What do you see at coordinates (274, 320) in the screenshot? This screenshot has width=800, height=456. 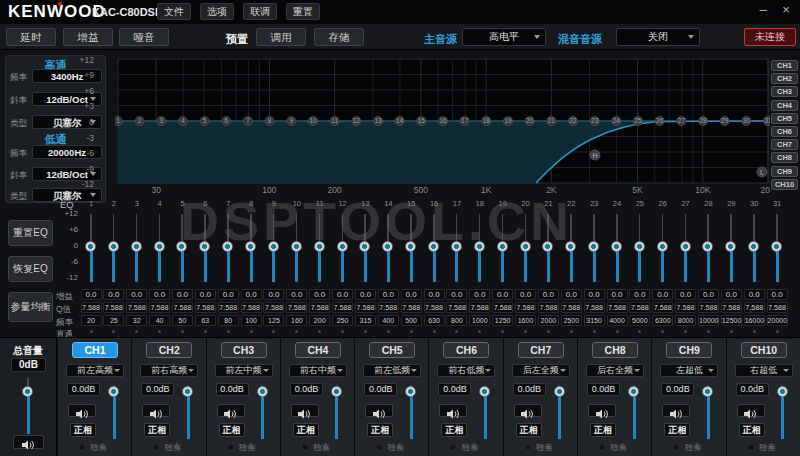 I see `eq-freq-value: 125` at bounding box center [274, 320].